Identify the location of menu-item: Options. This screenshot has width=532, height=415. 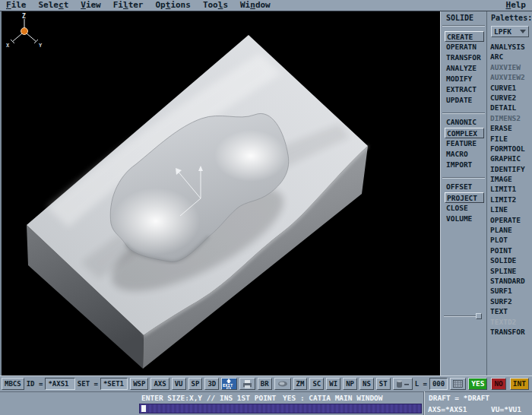
(173, 6).